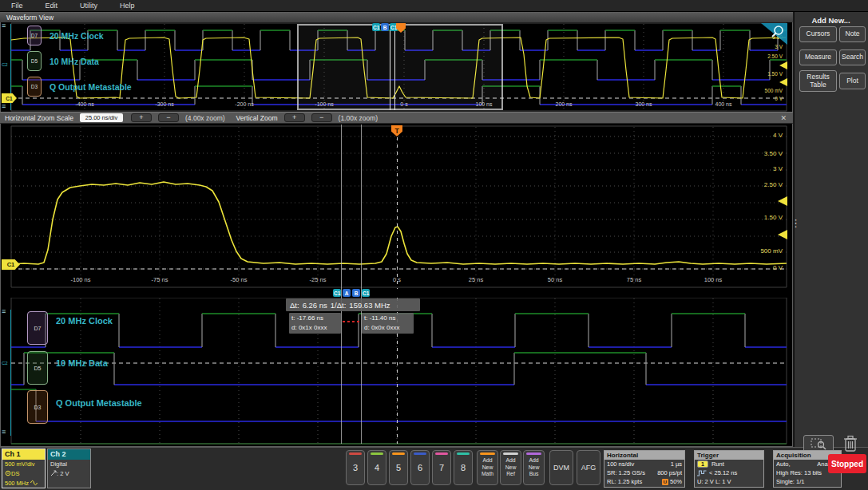 This screenshot has height=490, width=868. What do you see at coordinates (361, 284) in the screenshot?
I see `cursor-b-line` at bounding box center [361, 284].